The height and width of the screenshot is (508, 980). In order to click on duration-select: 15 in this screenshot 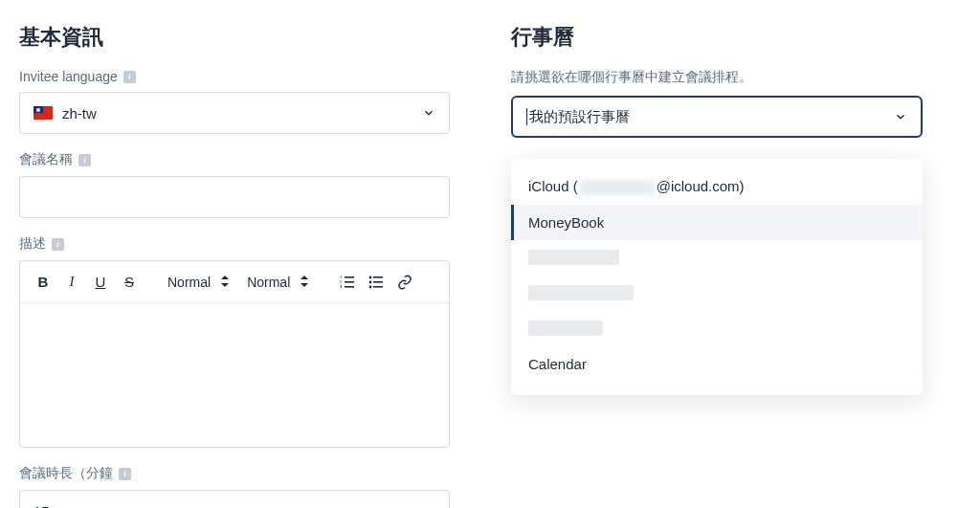, I will do `click(234, 499)`.